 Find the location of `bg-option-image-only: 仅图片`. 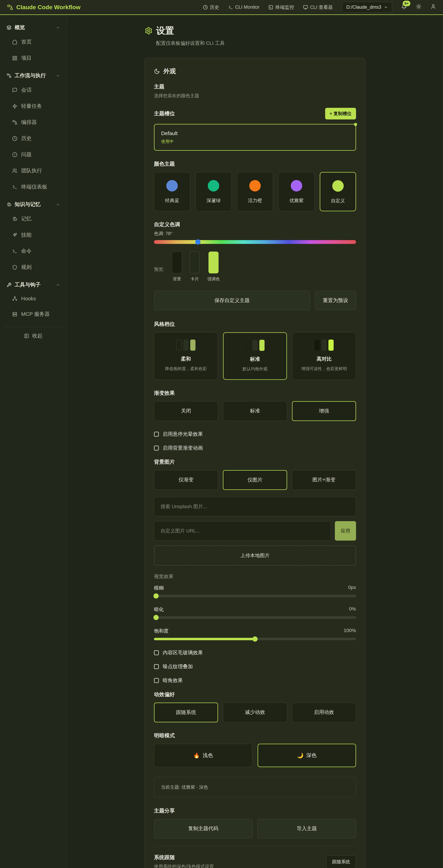

bg-option-image-only: 仅图片 is located at coordinates (255, 480).